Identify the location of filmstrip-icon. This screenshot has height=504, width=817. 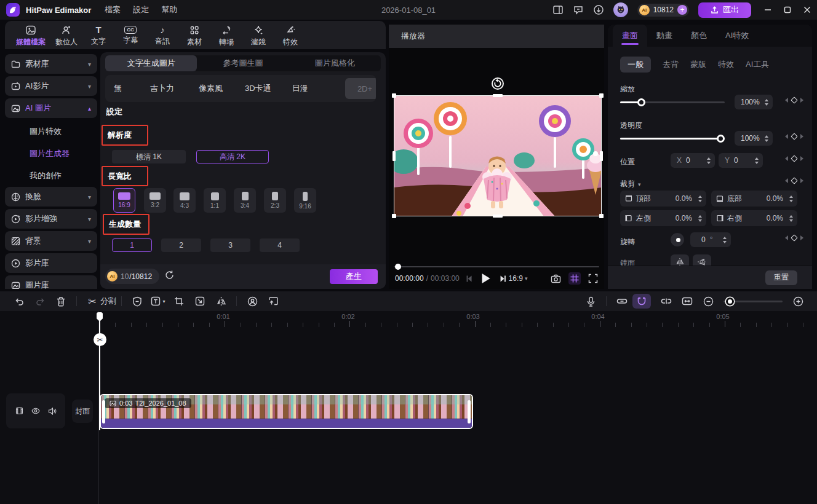
(20, 411).